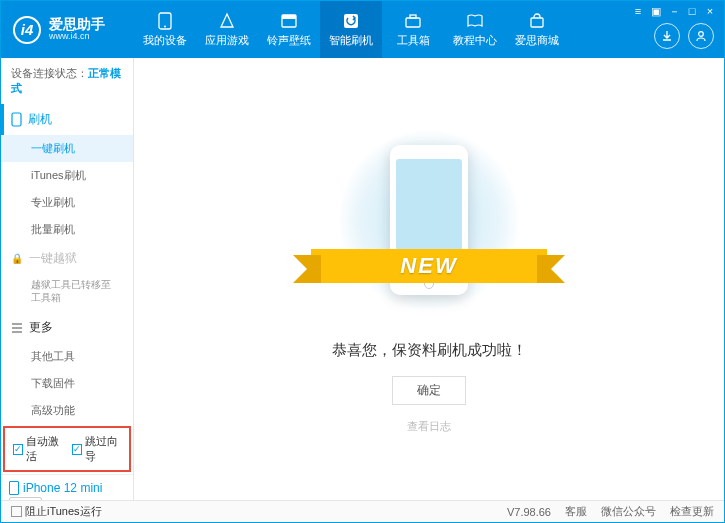  What do you see at coordinates (351, 40) in the screenshot?
I see `nav-label: 智能刷机` at bounding box center [351, 40].